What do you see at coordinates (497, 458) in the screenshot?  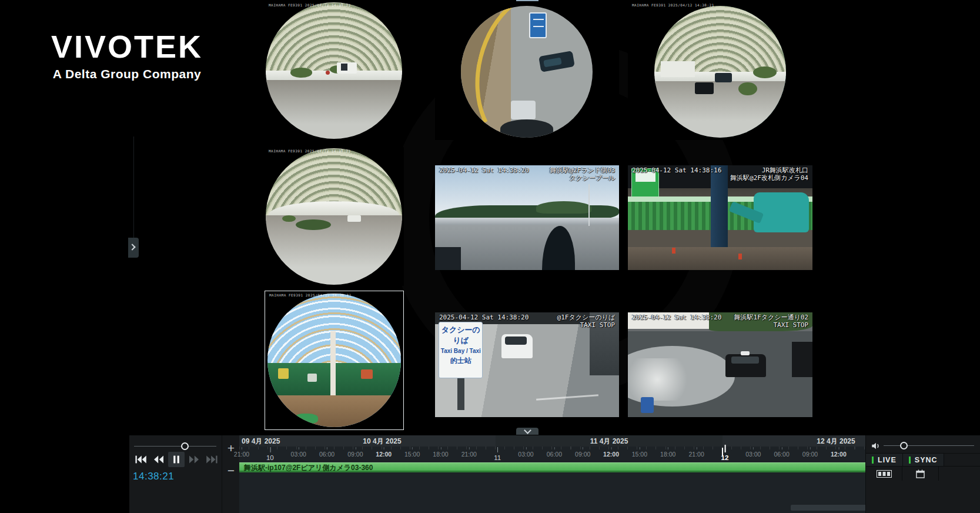 I see `tick-label: 11` at bounding box center [497, 458].